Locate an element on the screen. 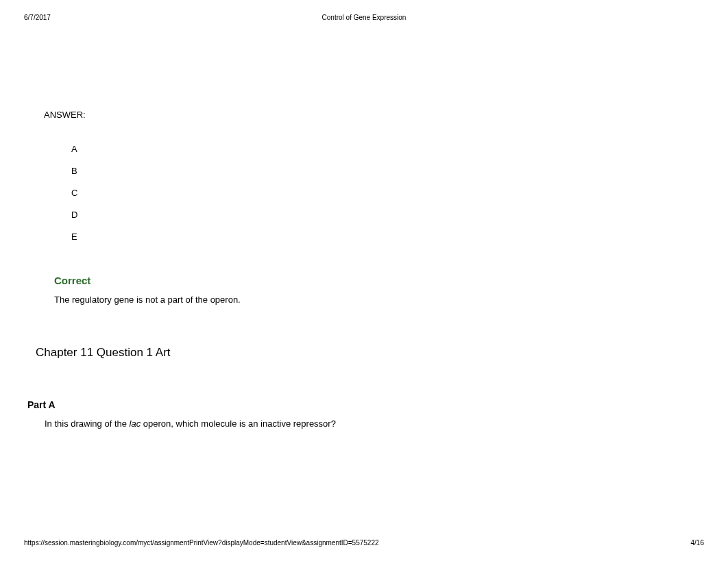 This screenshot has height=563, width=728. chapter-title: Chapter 11 Question 1 Art is located at coordinates (368, 353).